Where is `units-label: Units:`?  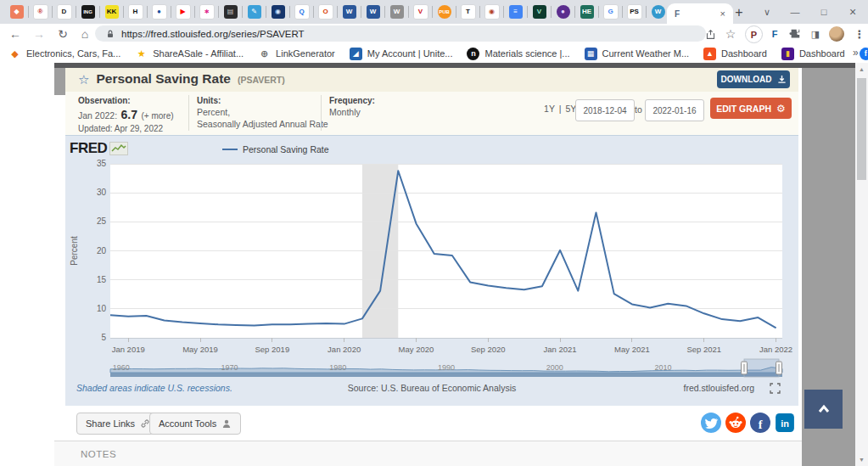 units-label: Units: is located at coordinates (263, 100).